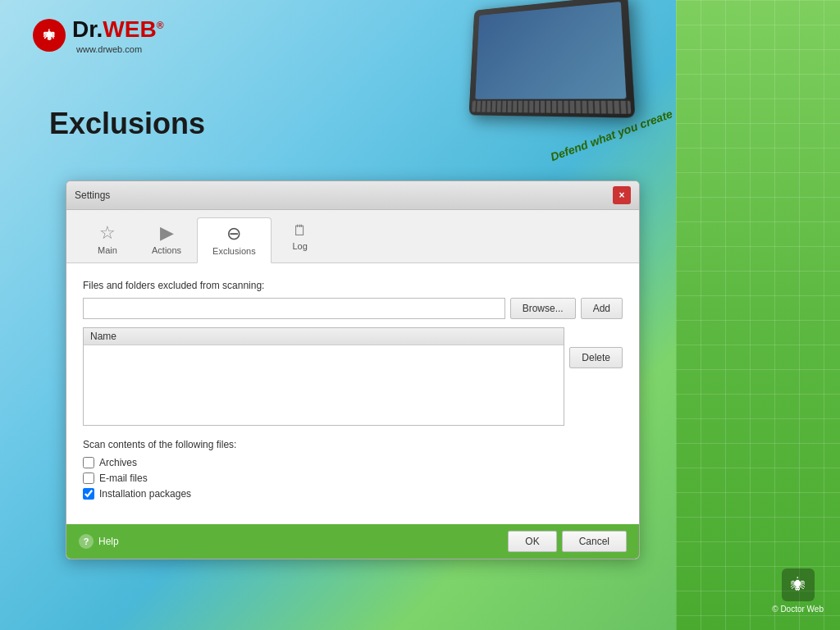  What do you see at coordinates (323, 336) in the screenshot?
I see `list-header: Name` at bounding box center [323, 336].